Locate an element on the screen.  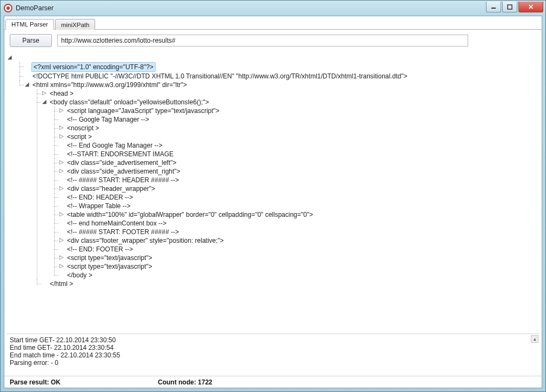
close-button: ✕ is located at coordinates (531, 7).